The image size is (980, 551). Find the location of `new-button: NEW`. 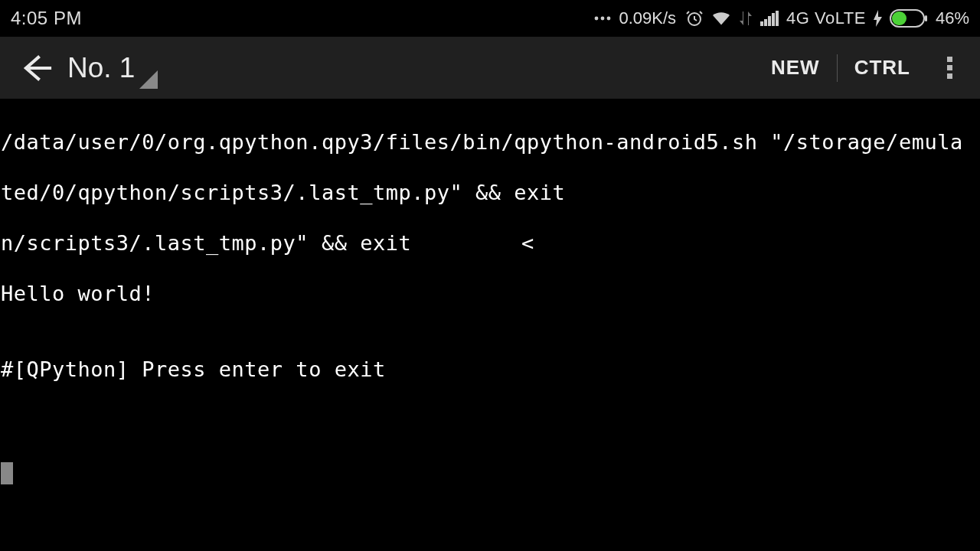

new-button: NEW is located at coordinates (795, 67).